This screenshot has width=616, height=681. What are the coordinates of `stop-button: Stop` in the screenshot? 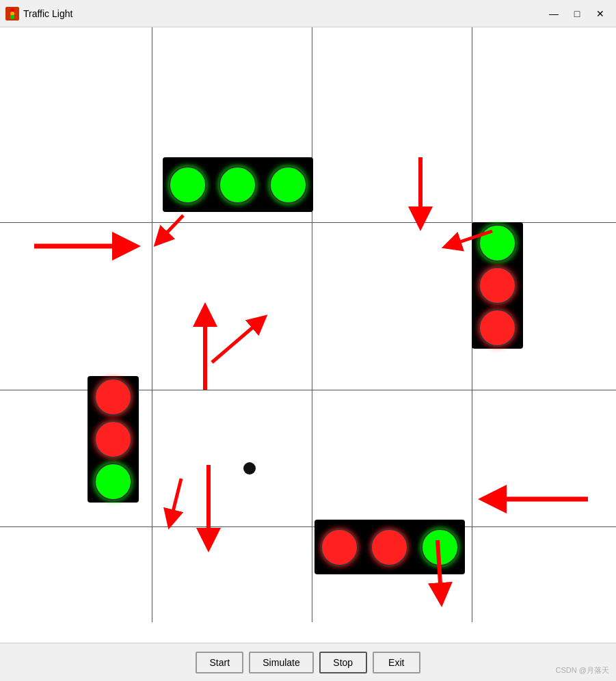 It's located at (343, 663).